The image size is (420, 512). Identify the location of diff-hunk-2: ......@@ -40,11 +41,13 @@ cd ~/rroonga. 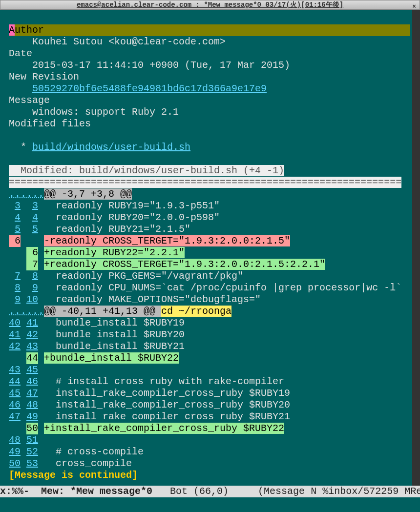
(210, 311).